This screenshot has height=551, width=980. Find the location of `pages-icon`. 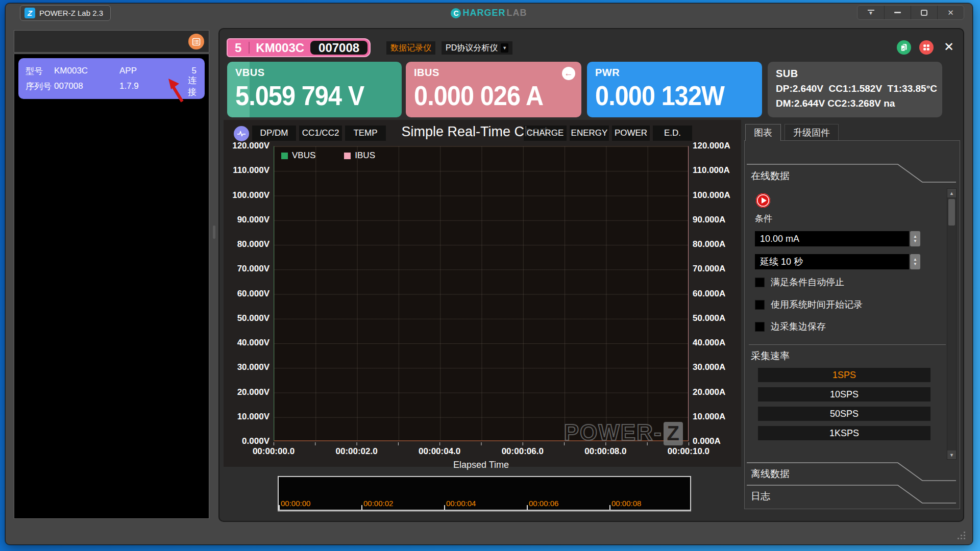

pages-icon is located at coordinates (904, 47).